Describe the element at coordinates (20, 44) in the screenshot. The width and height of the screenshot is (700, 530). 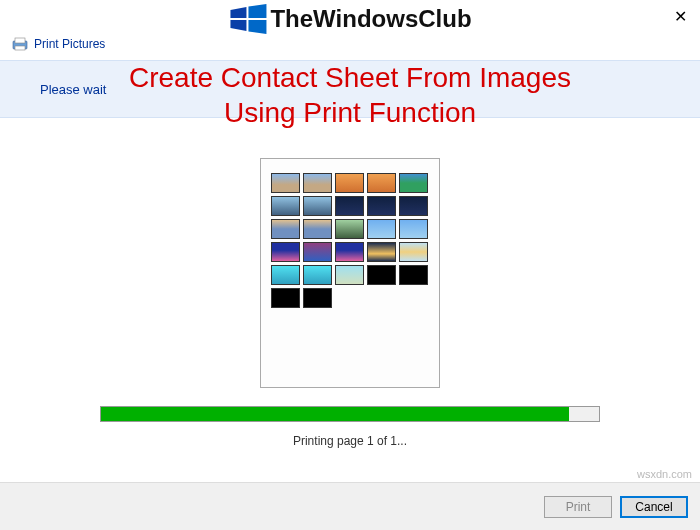
I see `print-pictures-icon` at that location.